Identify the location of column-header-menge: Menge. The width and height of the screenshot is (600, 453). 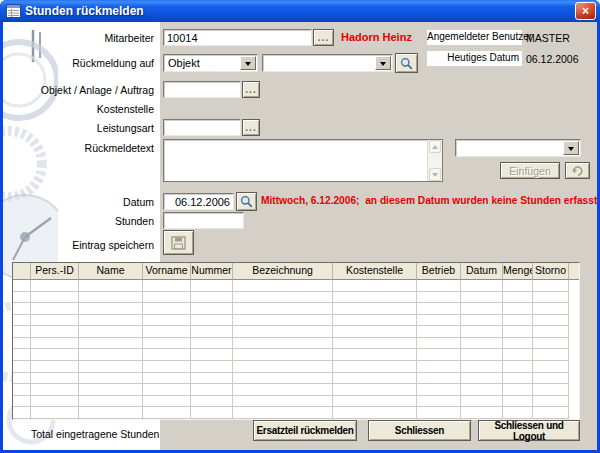
(518, 272).